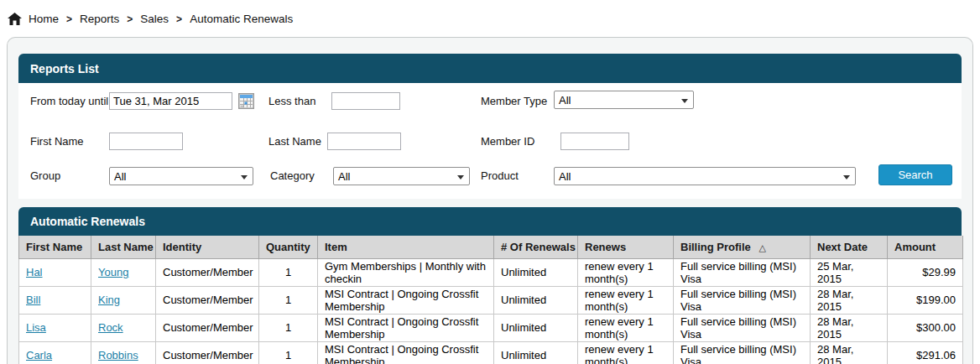 This screenshot has width=980, height=364. What do you see at coordinates (120, 176) in the screenshot?
I see `group-value: All` at bounding box center [120, 176].